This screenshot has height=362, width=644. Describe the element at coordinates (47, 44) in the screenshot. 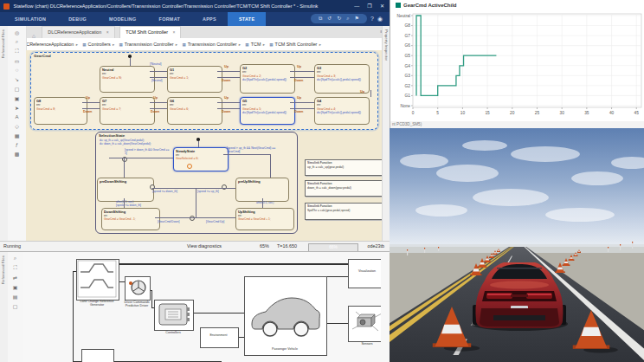

I see `breadcrumb-item: DLCReferenceApplication` at that location.